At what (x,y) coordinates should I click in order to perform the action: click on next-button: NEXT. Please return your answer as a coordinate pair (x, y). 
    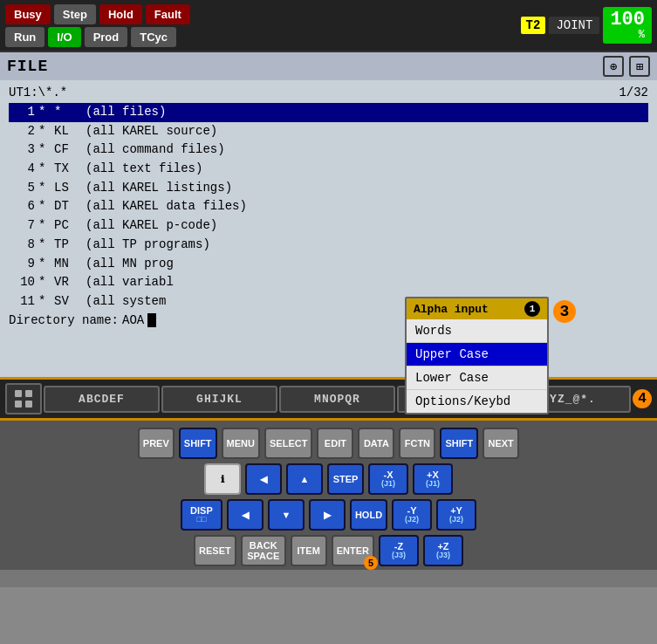
    Looking at the image, I should click on (501, 443).